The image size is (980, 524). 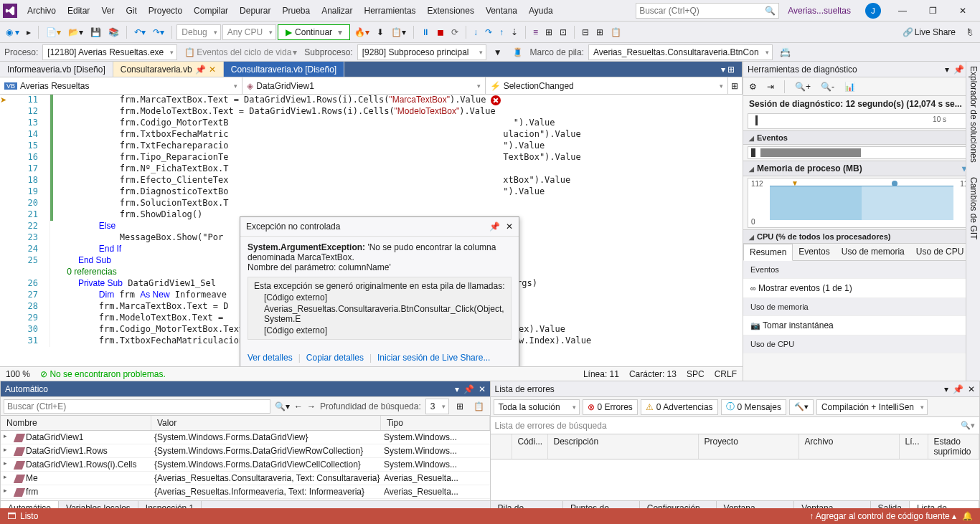 I want to click on step-into-button: ↓, so click(x=476, y=32).